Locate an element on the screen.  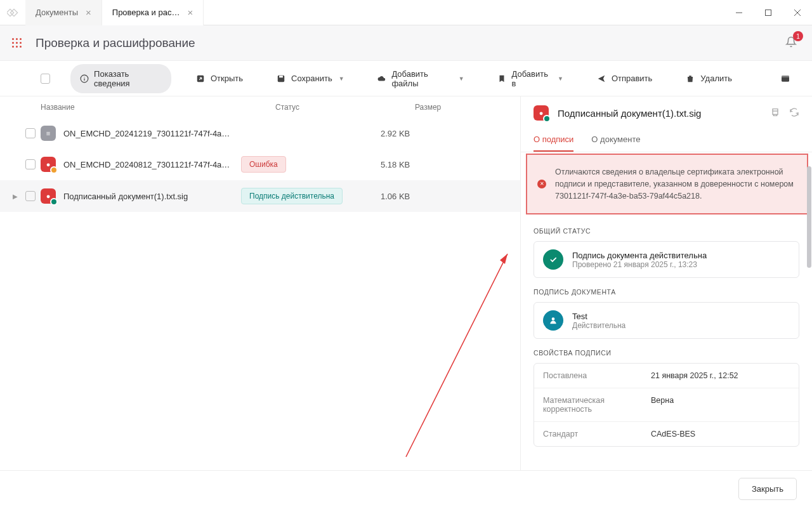
minimize-icon is located at coordinates (739, 13).